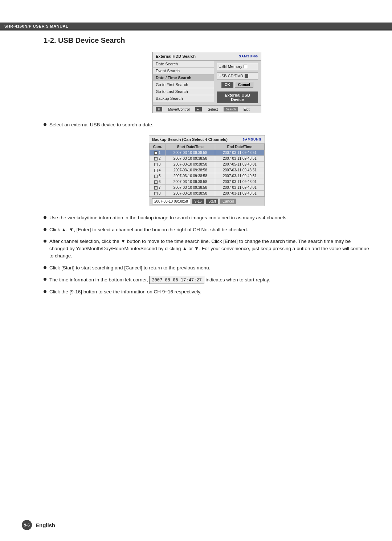  What do you see at coordinates (198, 201) in the screenshot?
I see `range-btn: 9-16` at bounding box center [198, 201].